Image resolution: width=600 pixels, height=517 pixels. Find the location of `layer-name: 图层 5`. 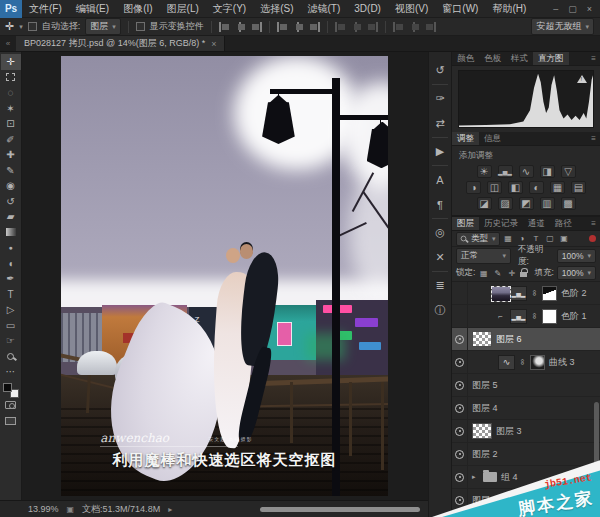

layer-name: 图层 5 is located at coordinates (485, 386).